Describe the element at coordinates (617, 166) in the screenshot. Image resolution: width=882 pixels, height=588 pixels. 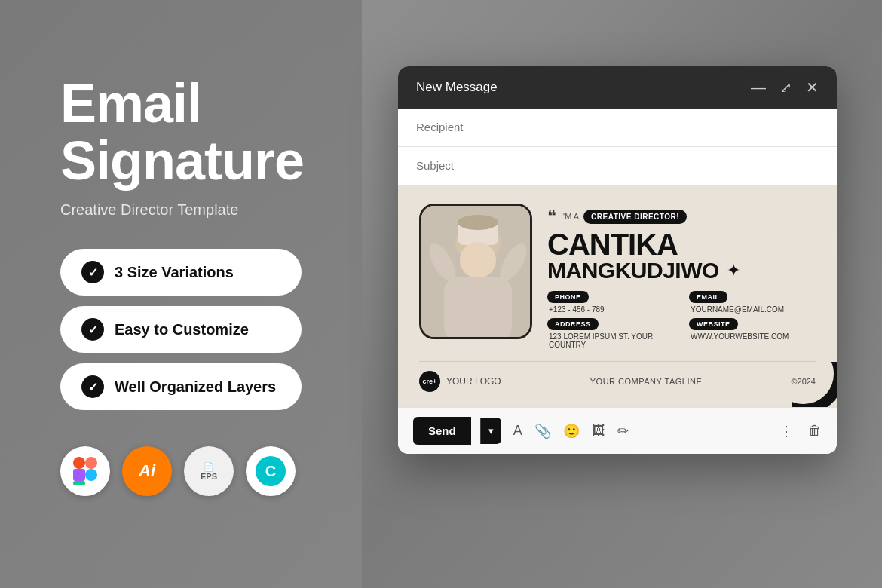
I see `subject-input` at that location.